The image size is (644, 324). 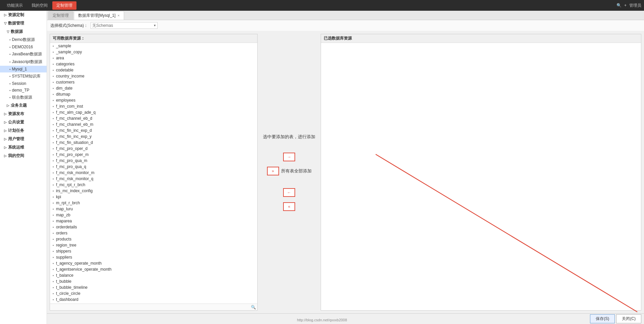 I want to click on nav-customize: 定制管理, so click(x=64, y=5).